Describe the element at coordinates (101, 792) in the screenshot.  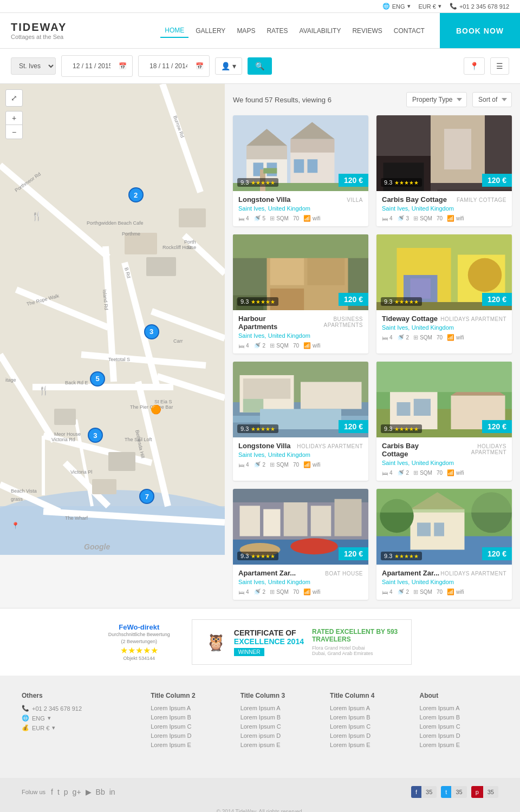
I see `social-bb: Bb` at that location.